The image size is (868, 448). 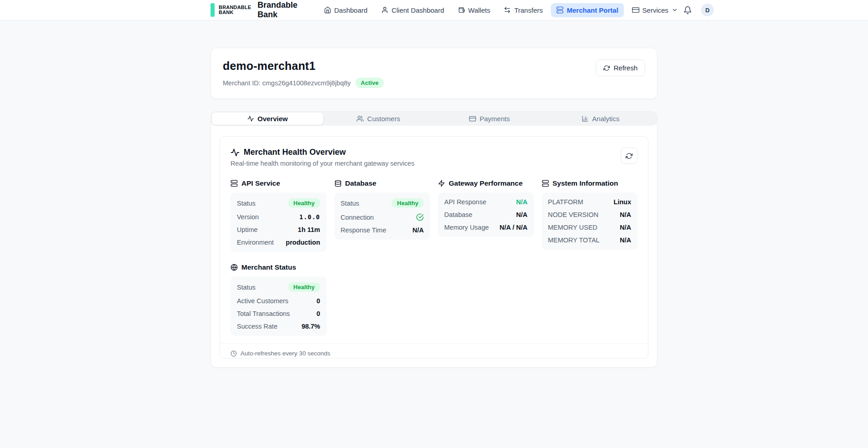 What do you see at coordinates (656, 10) in the screenshot?
I see `nav-item-label: Services` at bounding box center [656, 10].